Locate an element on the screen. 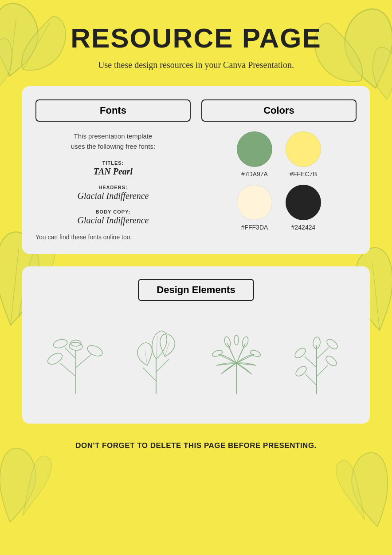  color-circle-black is located at coordinates (303, 202).